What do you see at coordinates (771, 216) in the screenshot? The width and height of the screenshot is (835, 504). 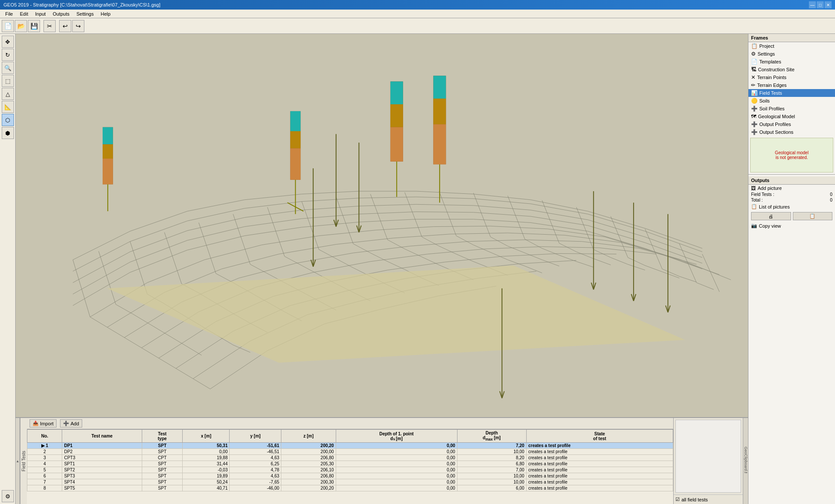 I see `print-button: 🖨` at bounding box center [771, 216].